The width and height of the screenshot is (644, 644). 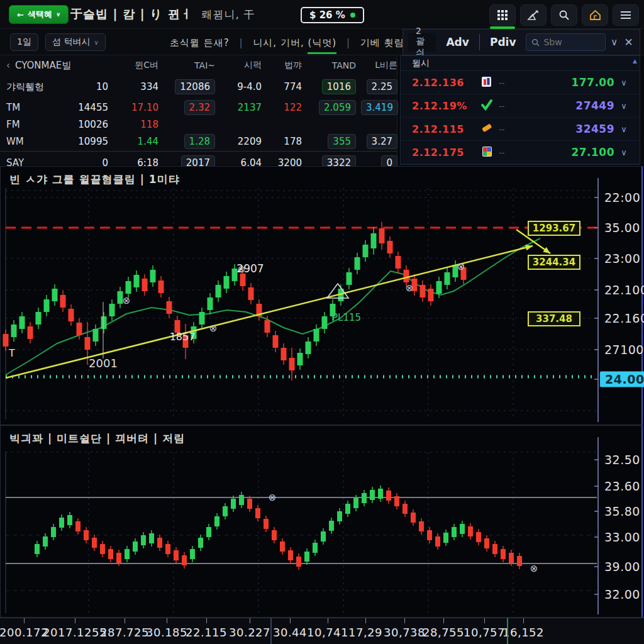 I want to click on indicator-chart-title: 빅긔꽈 | 미트쉴단 | 끠버텨 | 저림, so click(x=97, y=439).